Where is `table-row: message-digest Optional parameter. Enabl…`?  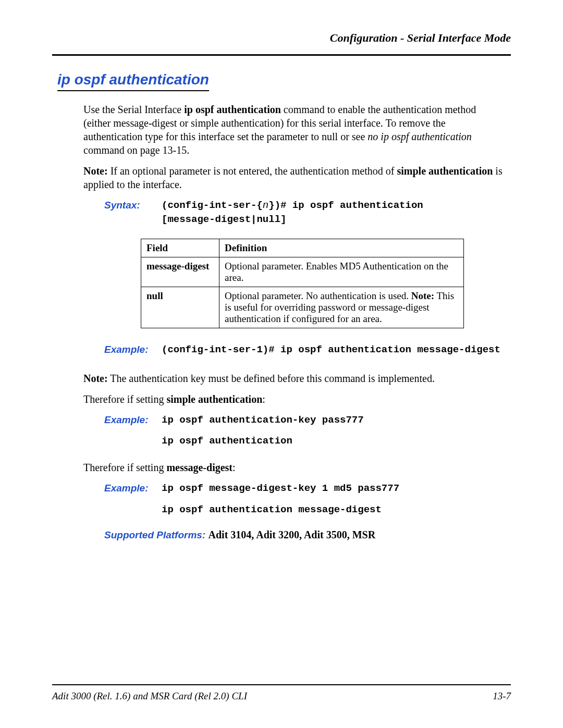
table-row: message-digest Optional parameter. Enabl… is located at coordinates (302, 272).